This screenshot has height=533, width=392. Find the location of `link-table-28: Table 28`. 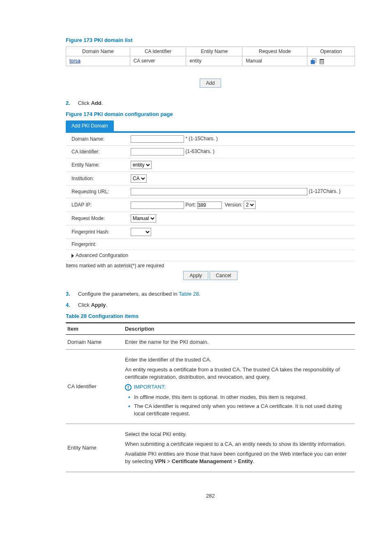

link-table-28: Table 28 is located at coordinates (189, 294).